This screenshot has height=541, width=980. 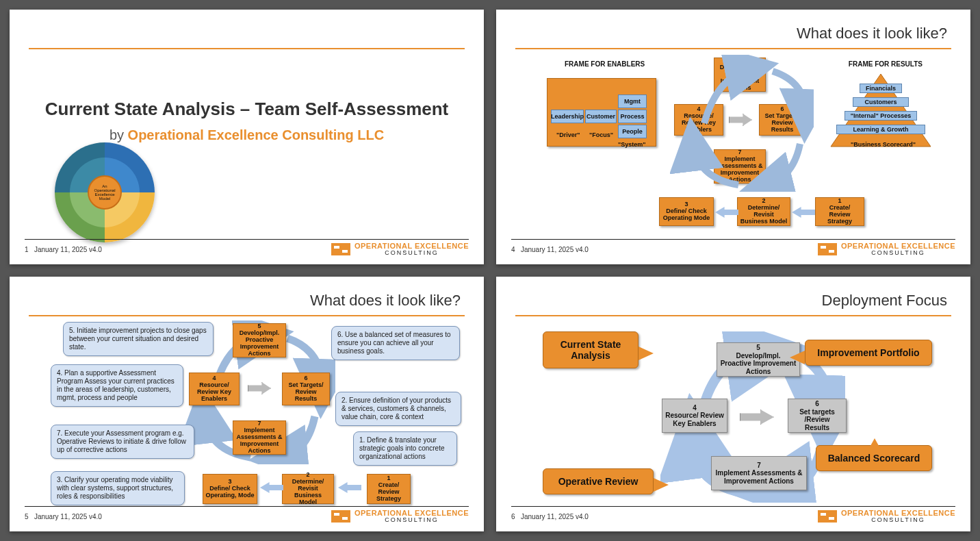 What do you see at coordinates (632, 116) in the screenshot?
I see `cell-process: Process` at bounding box center [632, 116].